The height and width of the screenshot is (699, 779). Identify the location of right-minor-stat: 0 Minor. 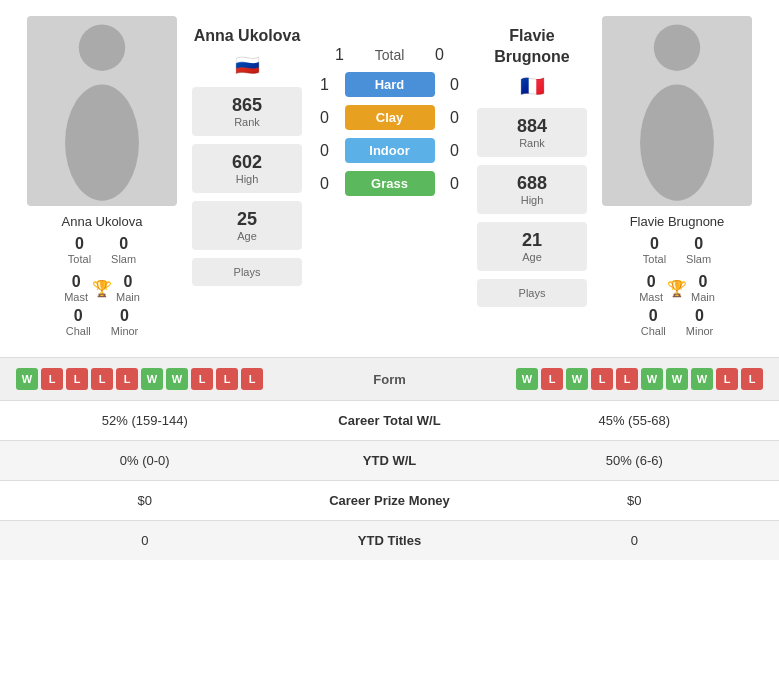
(700, 322).